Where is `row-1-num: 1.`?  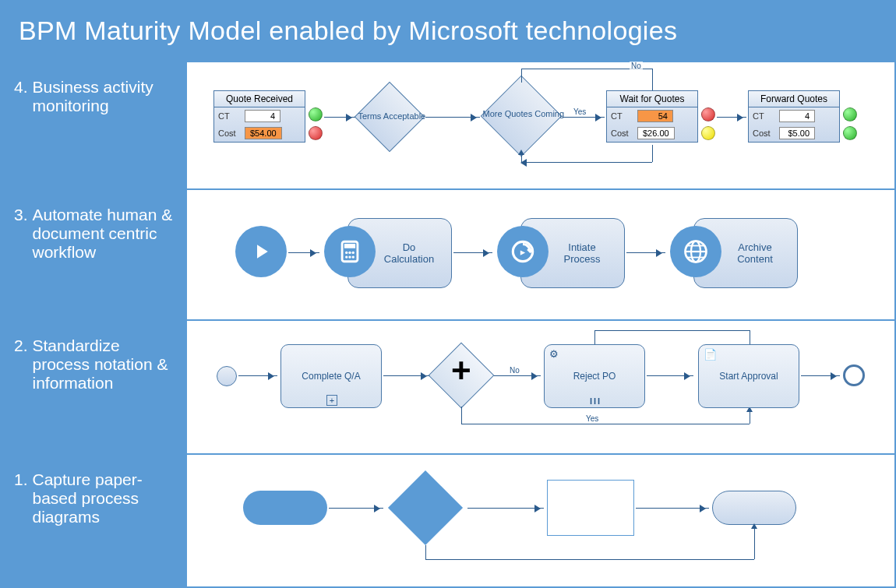 row-1-num: 1. is located at coordinates (21, 480).